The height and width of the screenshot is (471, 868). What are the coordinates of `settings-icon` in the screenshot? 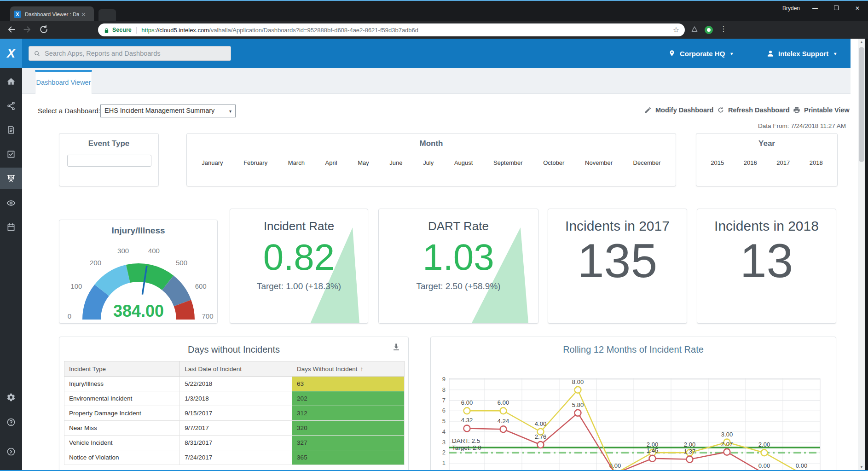 It's located at (11, 397).